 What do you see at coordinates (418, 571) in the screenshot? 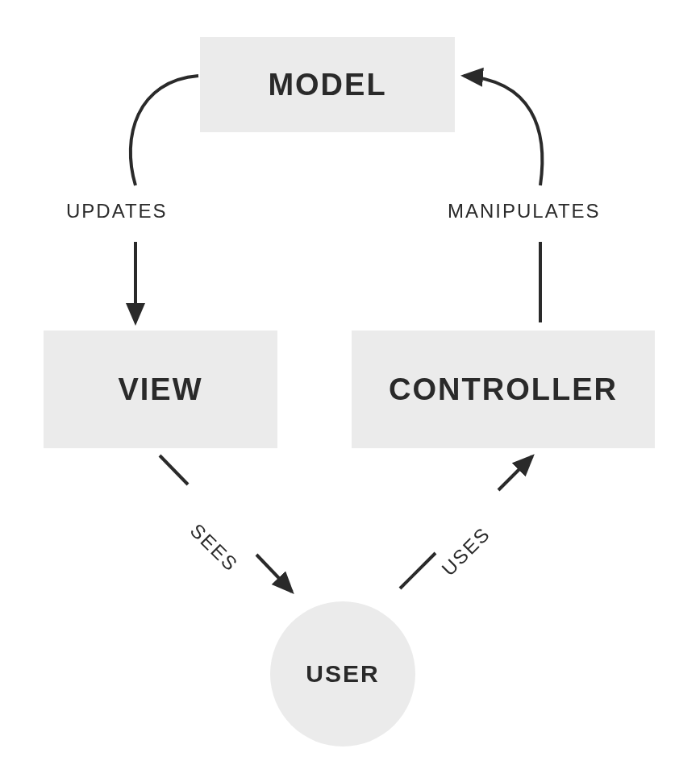
I see `uses-arrow` at bounding box center [418, 571].